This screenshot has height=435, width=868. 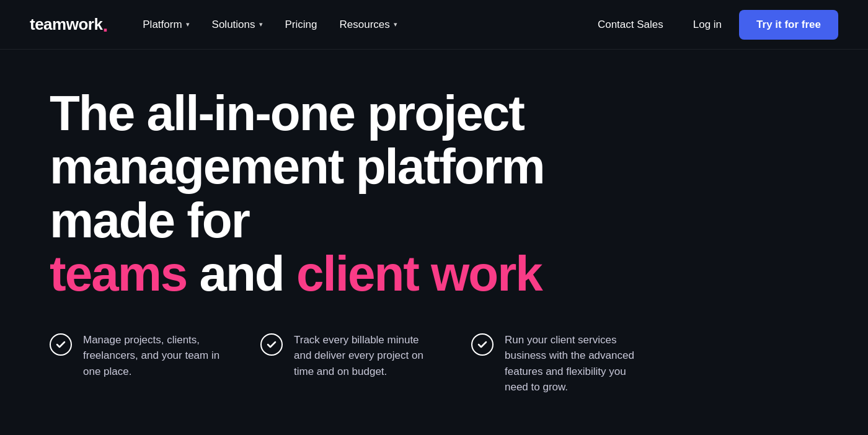 I want to click on feature-text-2: Track every billable minute and deliver …, so click(x=364, y=356).